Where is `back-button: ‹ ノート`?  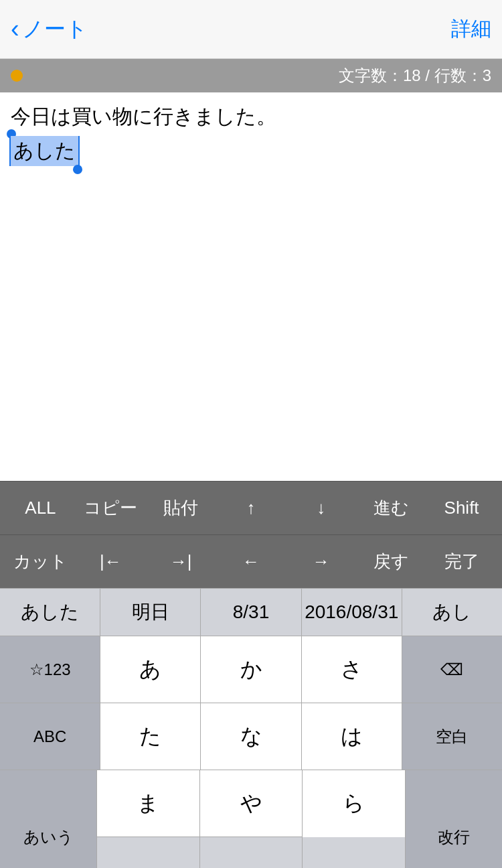 back-button: ‹ ノート is located at coordinates (50, 29).